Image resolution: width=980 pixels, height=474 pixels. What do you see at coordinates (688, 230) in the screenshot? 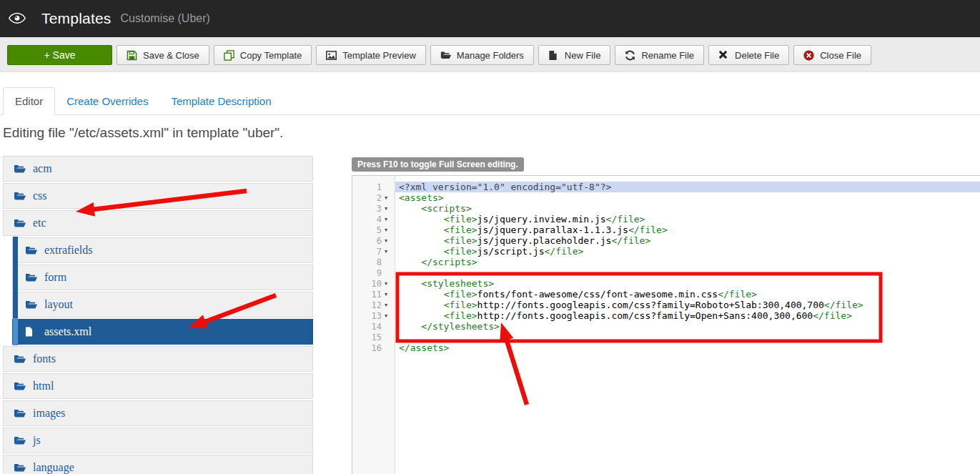
I see `code-line-5: <file>js/jquery.parallax-1.1.3.js</file>` at bounding box center [688, 230].